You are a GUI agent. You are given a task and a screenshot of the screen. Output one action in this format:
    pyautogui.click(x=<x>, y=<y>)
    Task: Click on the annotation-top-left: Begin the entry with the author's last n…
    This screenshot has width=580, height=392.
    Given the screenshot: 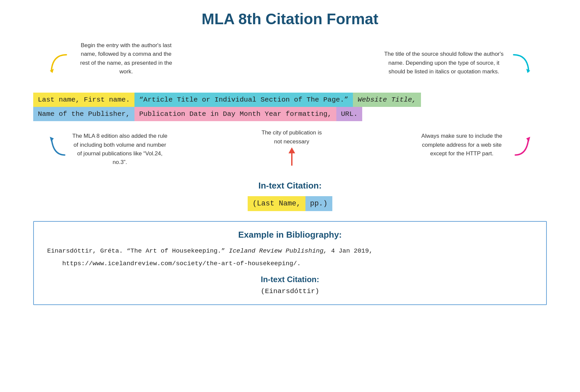 What is the action you would take?
    pyautogui.click(x=126, y=58)
    